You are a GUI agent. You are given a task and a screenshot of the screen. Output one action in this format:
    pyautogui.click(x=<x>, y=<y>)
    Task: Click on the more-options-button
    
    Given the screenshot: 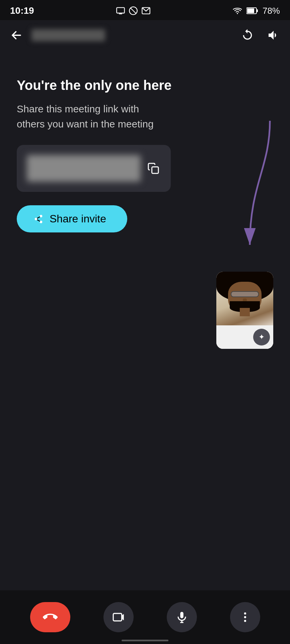 What is the action you would take?
    pyautogui.click(x=245, y=617)
    